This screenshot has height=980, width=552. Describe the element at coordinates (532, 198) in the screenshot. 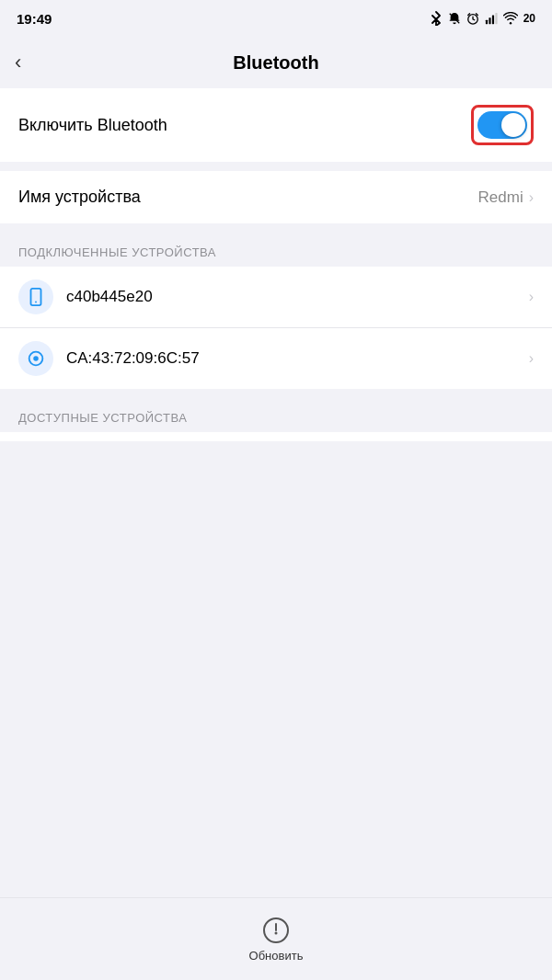

I see `device-name-chevron: ›` at that location.